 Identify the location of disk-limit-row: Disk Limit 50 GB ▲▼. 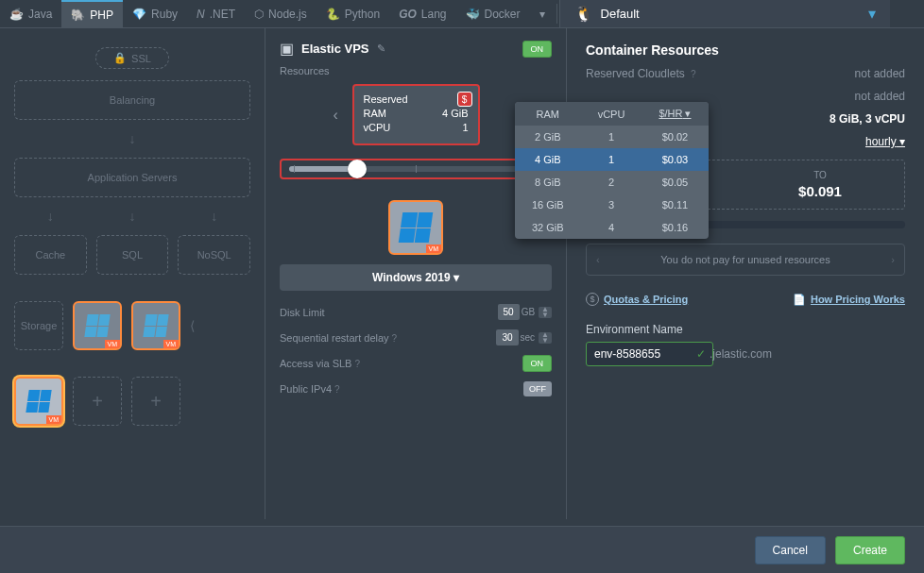
(416, 312).